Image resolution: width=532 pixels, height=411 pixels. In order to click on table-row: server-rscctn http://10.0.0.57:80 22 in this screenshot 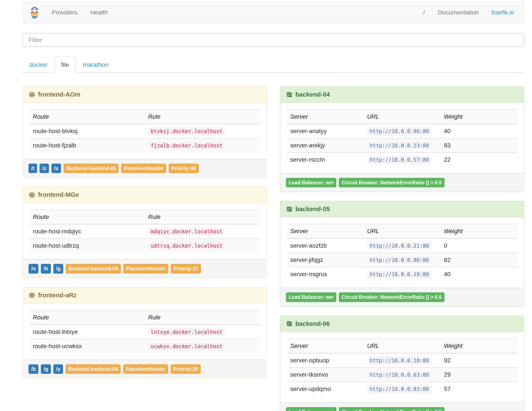, I will do `click(402, 159)`.